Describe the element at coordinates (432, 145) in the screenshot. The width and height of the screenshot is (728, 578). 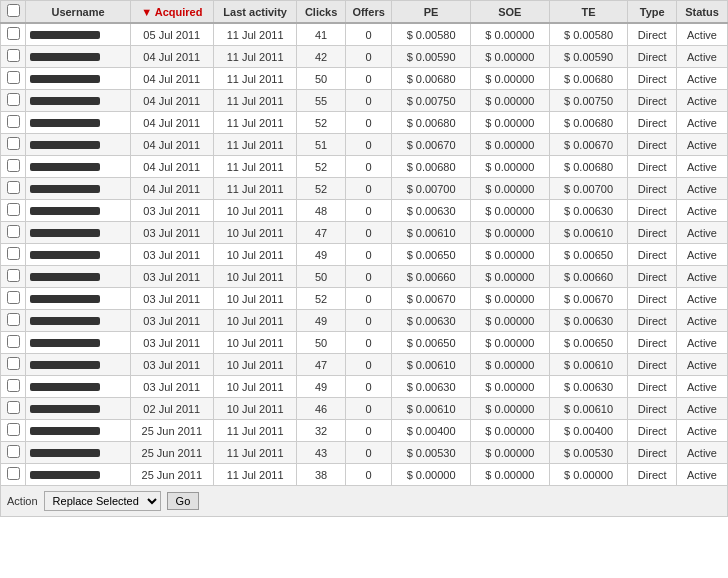
I see `pe-cell: $ 0.00670` at that location.